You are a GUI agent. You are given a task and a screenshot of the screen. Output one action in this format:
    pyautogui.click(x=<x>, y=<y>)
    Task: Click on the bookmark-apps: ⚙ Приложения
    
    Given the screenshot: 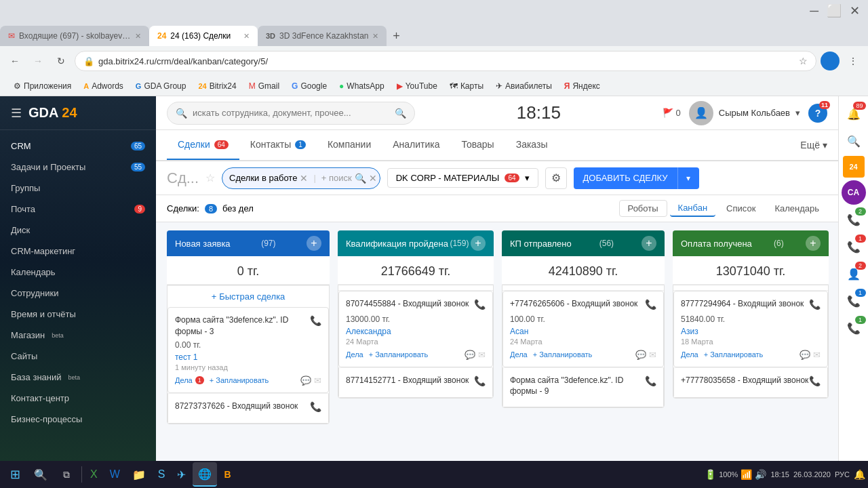 What is the action you would take?
    pyautogui.click(x=42, y=86)
    